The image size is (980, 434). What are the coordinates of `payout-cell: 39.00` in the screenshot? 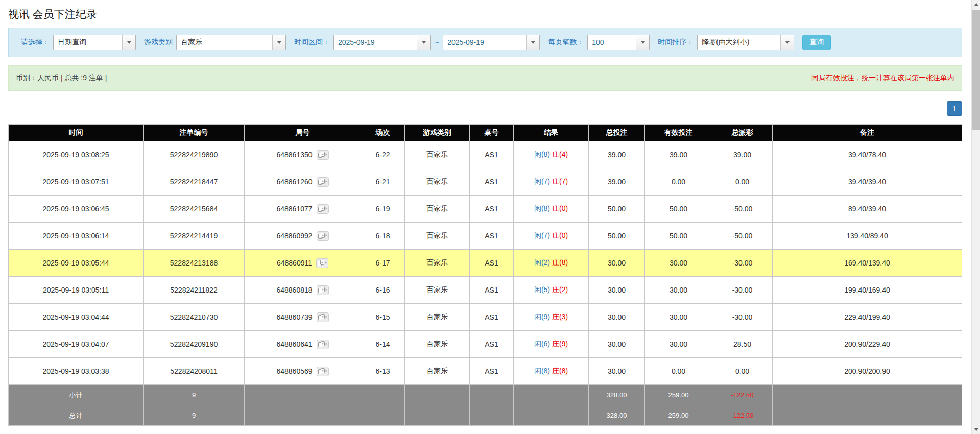 It's located at (743, 155).